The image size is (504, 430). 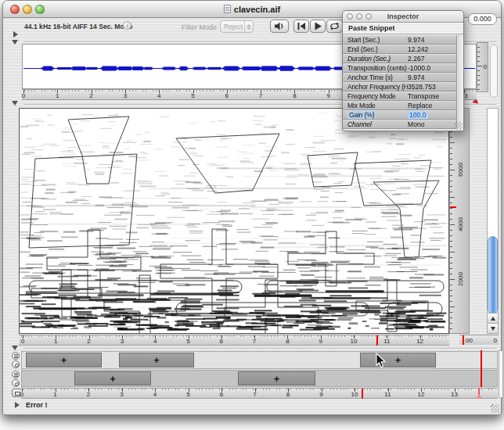 What do you see at coordinates (301, 27) in the screenshot?
I see `rewind-button` at bounding box center [301, 27].